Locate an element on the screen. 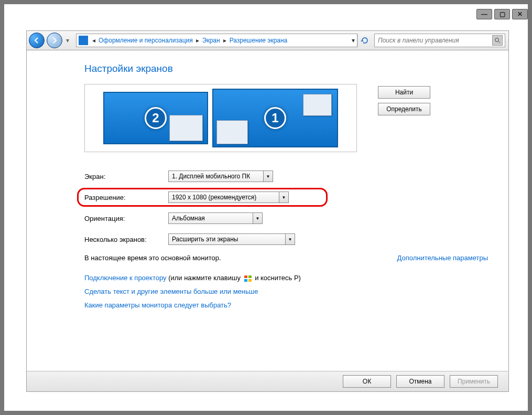  search-button is located at coordinates (497, 40).